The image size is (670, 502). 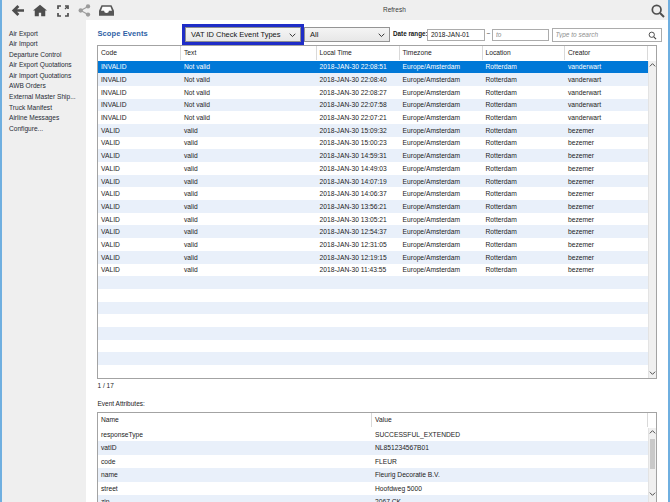 What do you see at coordinates (373, 498) in the screenshot?
I see `attribute-row: zip2067 CK` at bounding box center [373, 498].